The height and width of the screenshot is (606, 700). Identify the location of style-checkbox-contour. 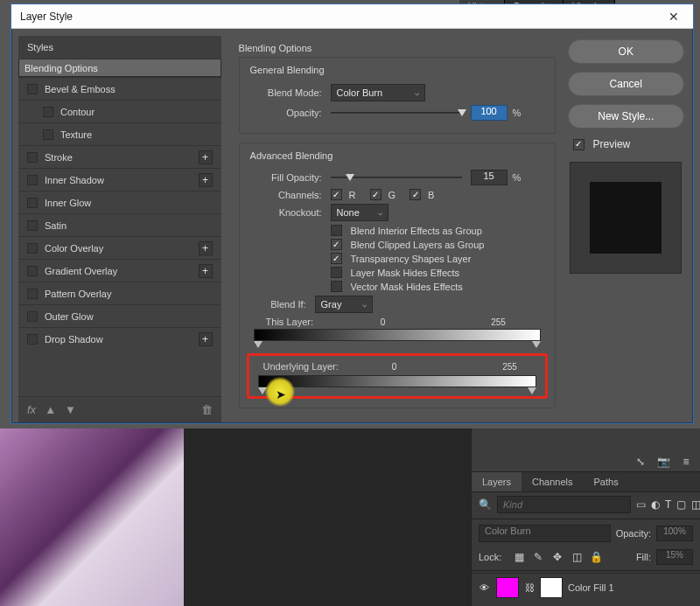
(48, 112).